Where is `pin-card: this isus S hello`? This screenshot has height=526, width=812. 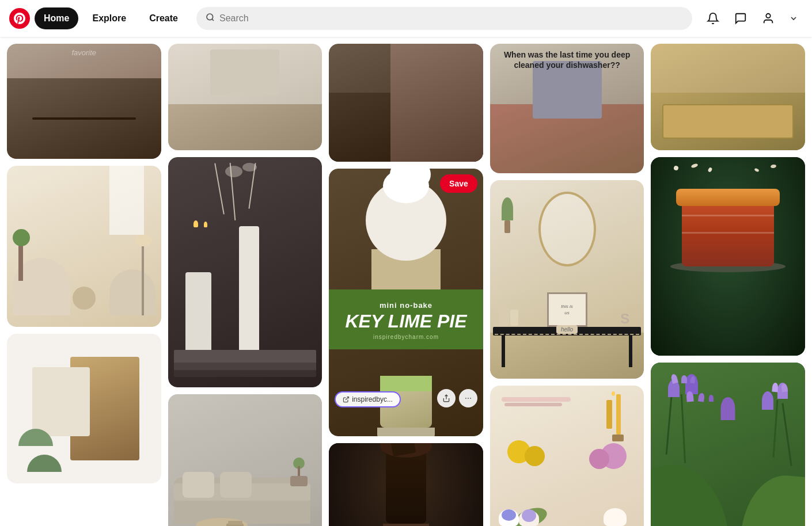 pin-card: this isus S hello is located at coordinates (567, 280).